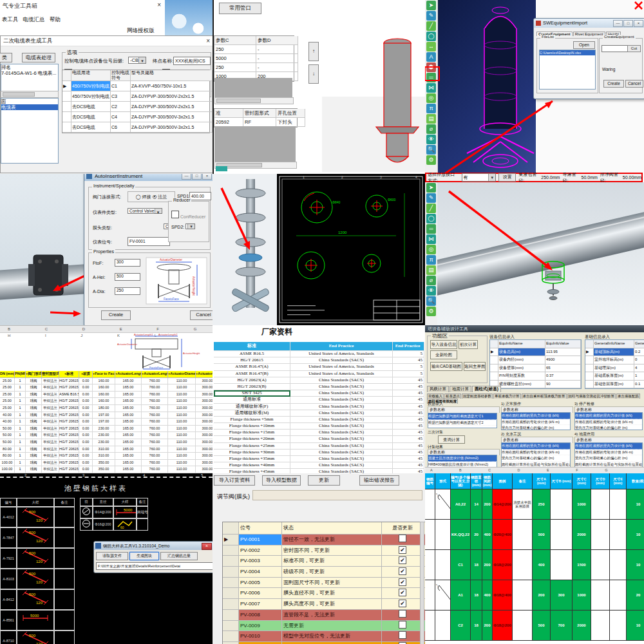 This screenshot has height=644, width=644. Describe the element at coordinates (319, 433) in the screenshot. I see `table-row: Flange thickness +15mmChina Standards (S…` at that location.